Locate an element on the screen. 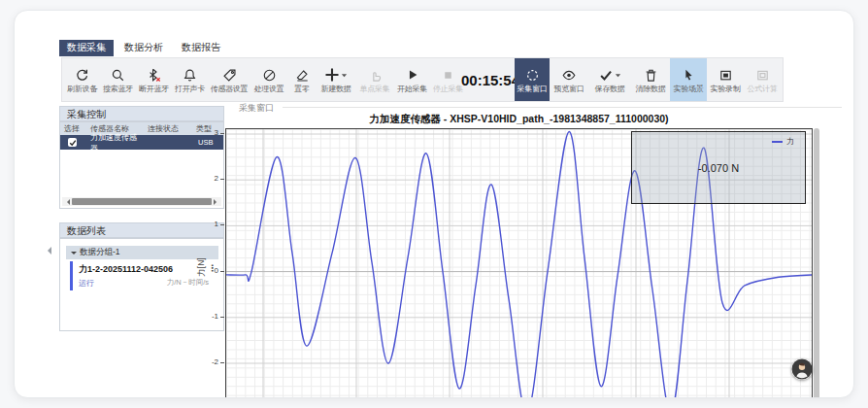  stop-icon is located at coordinates (449, 76).